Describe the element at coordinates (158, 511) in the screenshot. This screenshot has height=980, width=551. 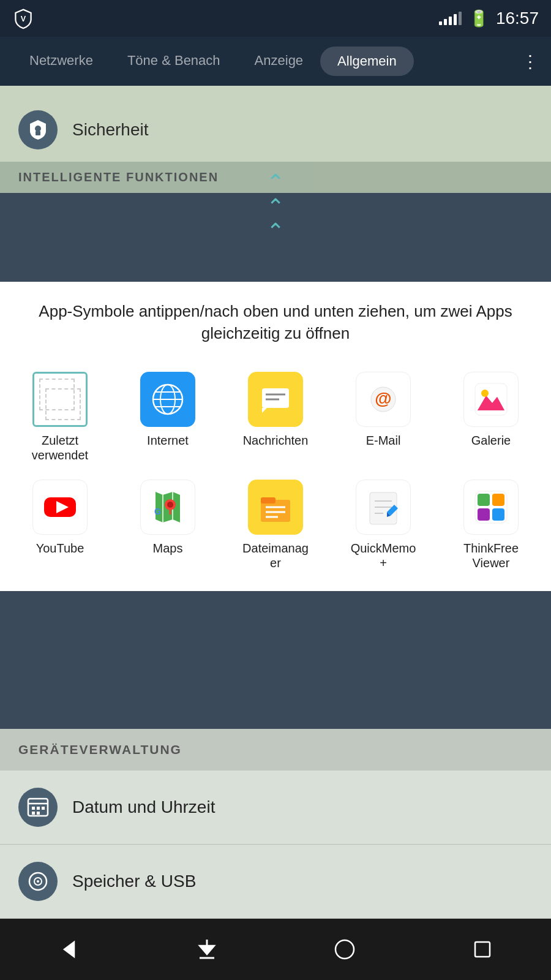
I see `svg-text: G` at that location.